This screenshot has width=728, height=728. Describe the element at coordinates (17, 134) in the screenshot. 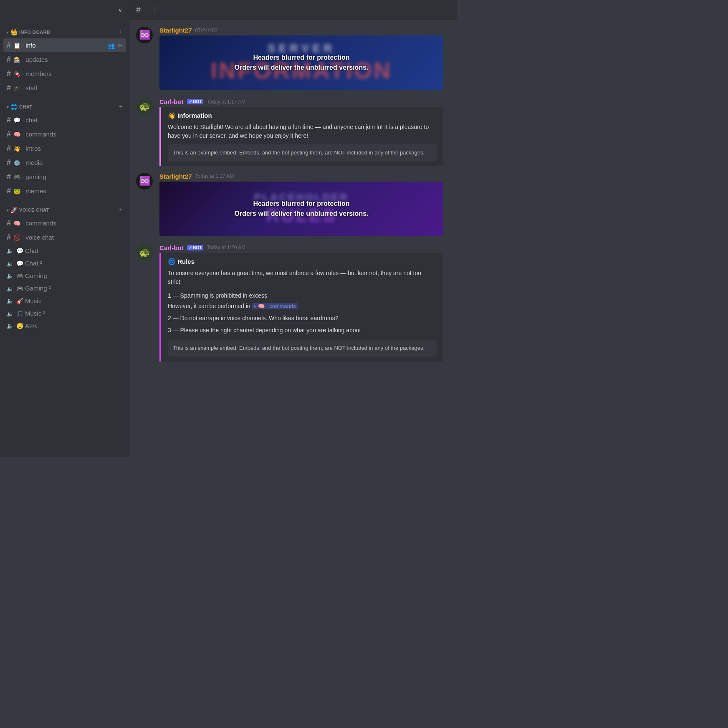

I see `ch-emoji-commands: 🧠` at that location.